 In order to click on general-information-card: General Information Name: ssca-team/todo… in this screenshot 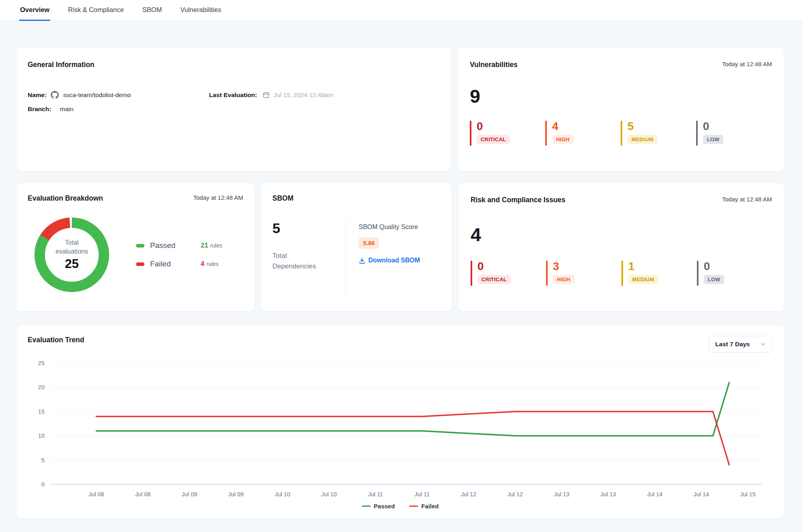, I will do `click(233, 110)`.